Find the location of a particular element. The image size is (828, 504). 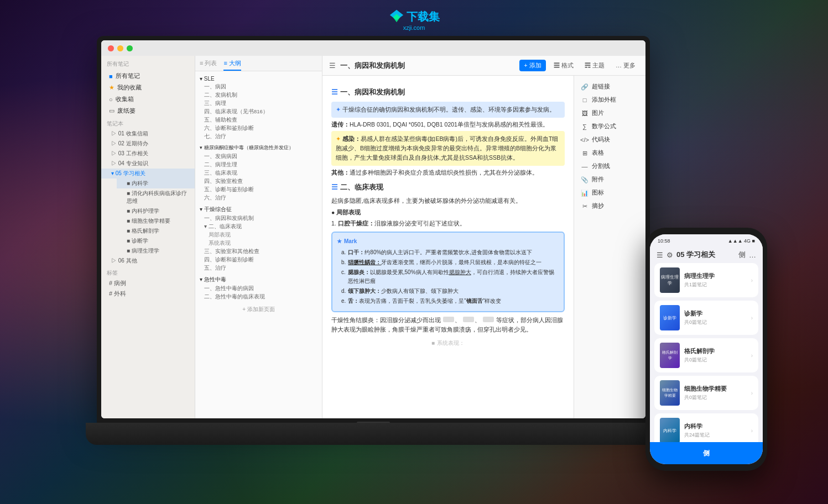

book-cover-5: 内科学 is located at coordinates (670, 430).